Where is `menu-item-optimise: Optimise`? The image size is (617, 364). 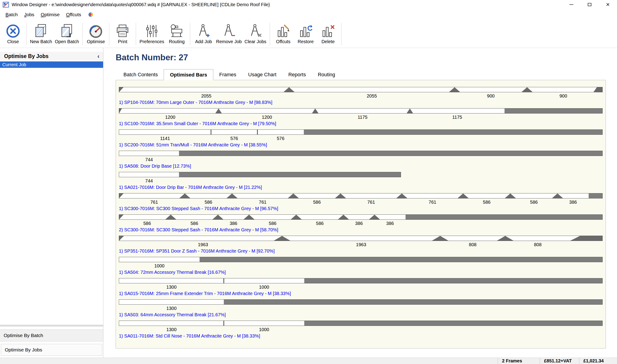 menu-item-optimise: Optimise is located at coordinates (50, 15).